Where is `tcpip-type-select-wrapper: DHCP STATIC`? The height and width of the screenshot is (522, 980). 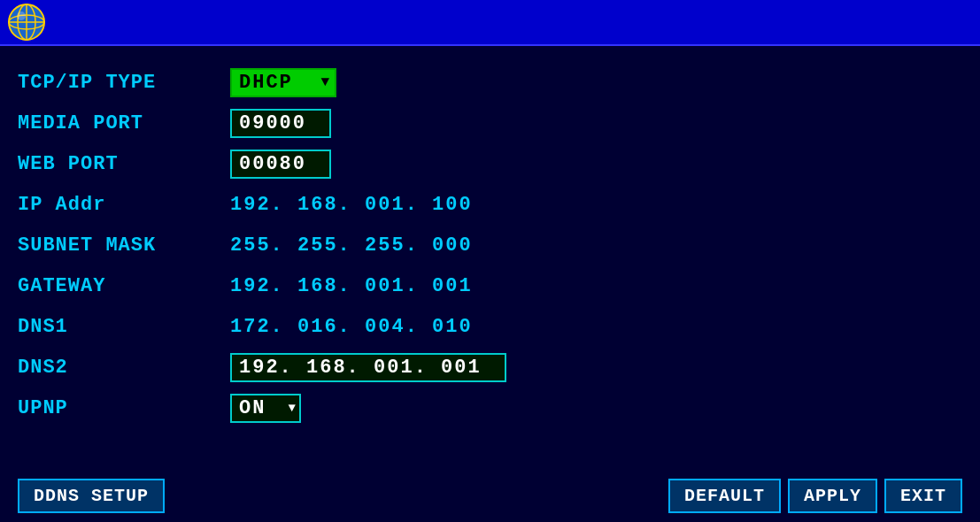
tcpip-type-select-wrapper: DHCP STATIC is located at coordinates (283, 83).